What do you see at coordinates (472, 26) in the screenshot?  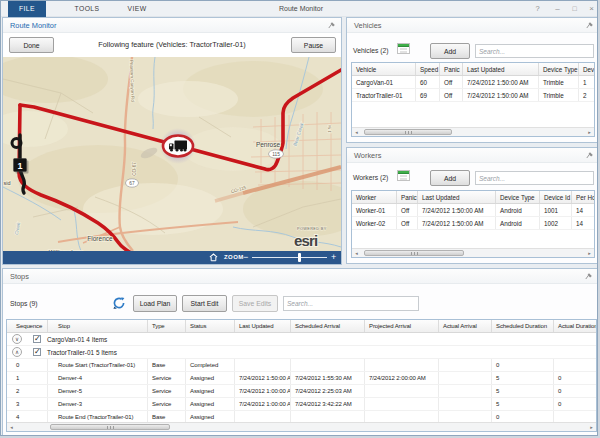 I see `vehicles-panel-header: Vehicles` at bounding box center [472, 26].